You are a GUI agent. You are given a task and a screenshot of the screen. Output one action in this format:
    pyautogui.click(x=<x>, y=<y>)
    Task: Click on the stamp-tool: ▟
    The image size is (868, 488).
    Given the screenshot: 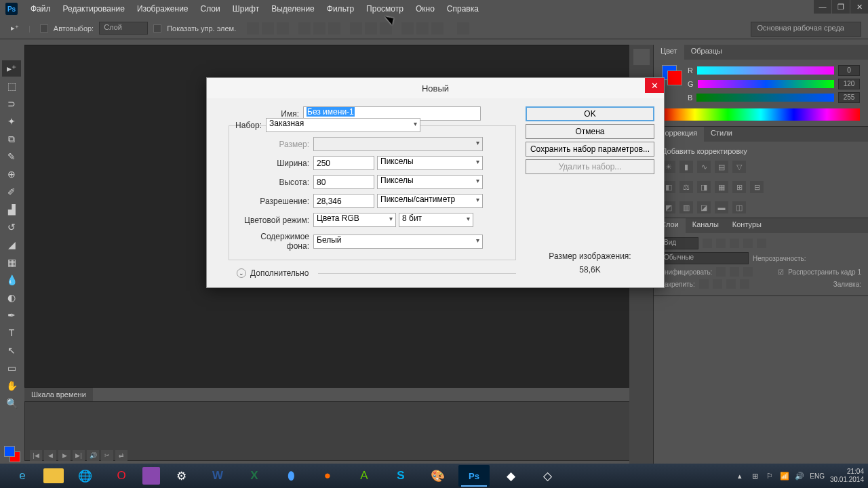 What is the action you would take?
    pyautogui.click(x=12, y=209)
    